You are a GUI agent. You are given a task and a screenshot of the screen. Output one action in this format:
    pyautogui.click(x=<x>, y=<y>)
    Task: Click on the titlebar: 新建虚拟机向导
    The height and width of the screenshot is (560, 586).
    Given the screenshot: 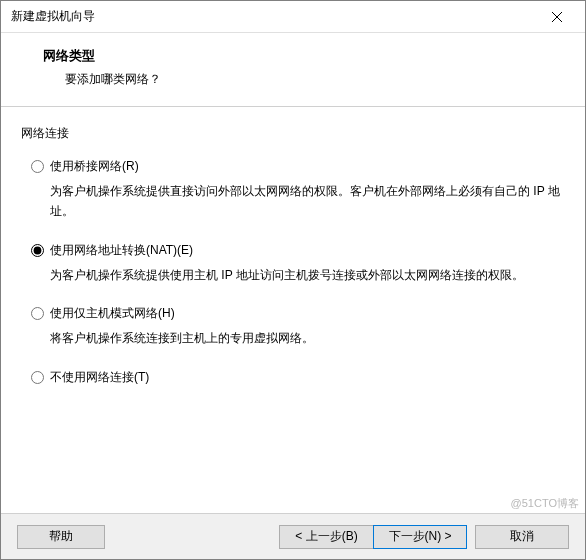 What is the action you would take?
    pyautogui.click(x=293, y=17)
    